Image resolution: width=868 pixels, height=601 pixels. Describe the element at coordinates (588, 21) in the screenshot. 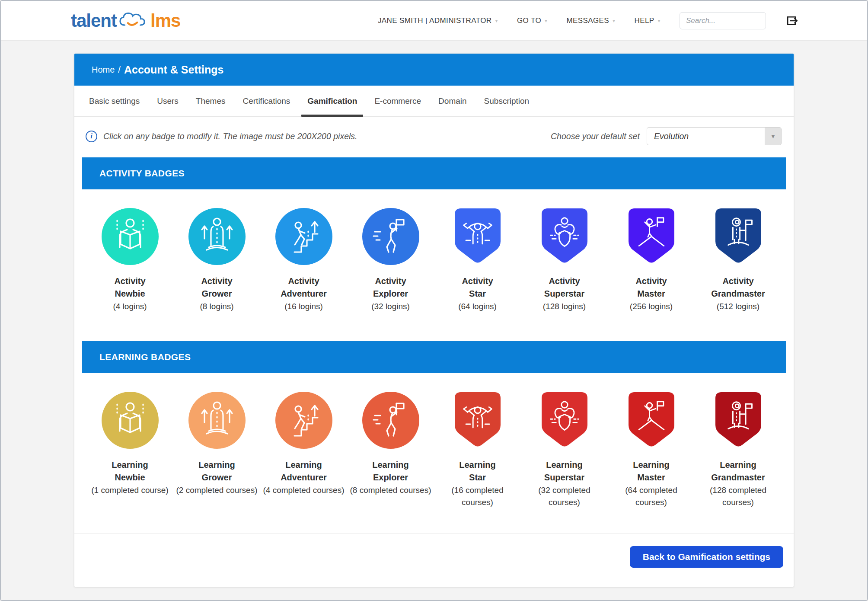

I see `nav-messages-label: MESSAGES` at that location.